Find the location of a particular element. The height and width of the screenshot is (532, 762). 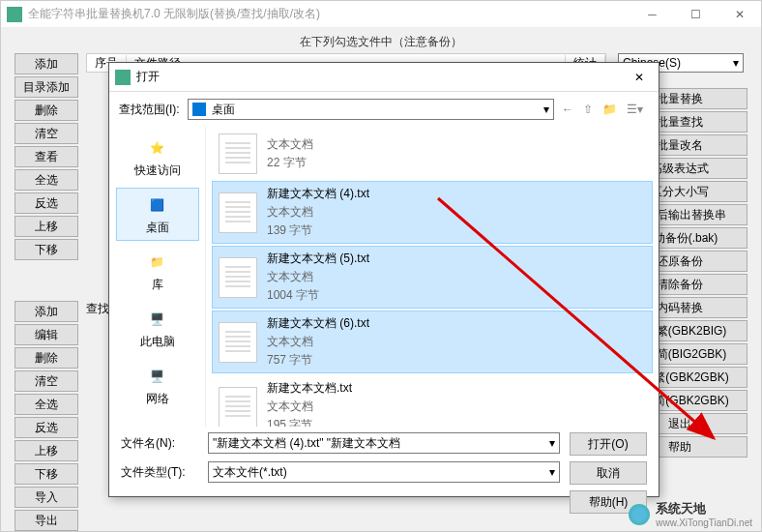

lookin-label: 查找范围(I): is located at coordinates (149, 110).